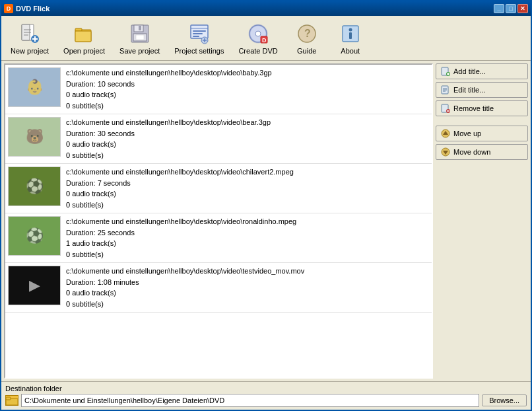  I want to click on app-title: DVD Flick, so click(33, 9).